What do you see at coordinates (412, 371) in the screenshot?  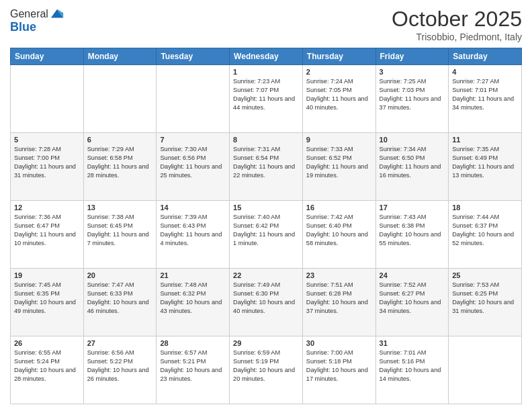 I see `calendar-cell: 31Sunrise: 7:01 AM Sunset: 5:16 PM Dayli…` at bounding box center [412, 371].